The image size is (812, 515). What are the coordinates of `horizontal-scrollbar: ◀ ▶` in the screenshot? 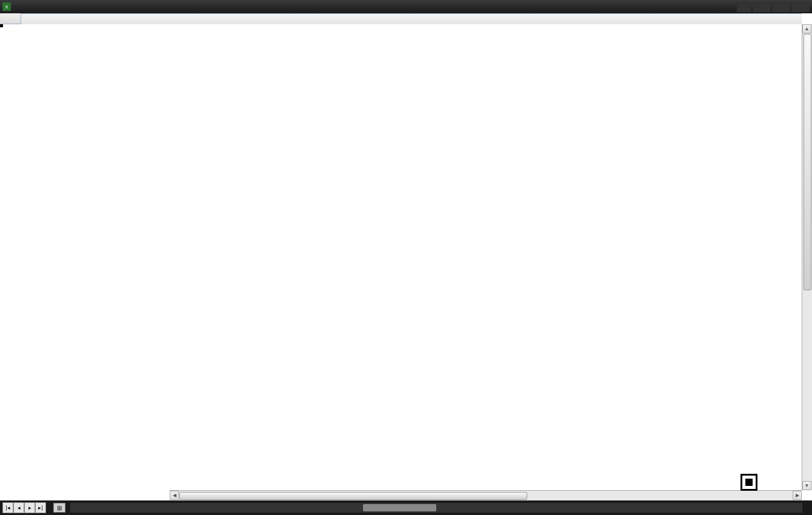 It's located at (486, 496).